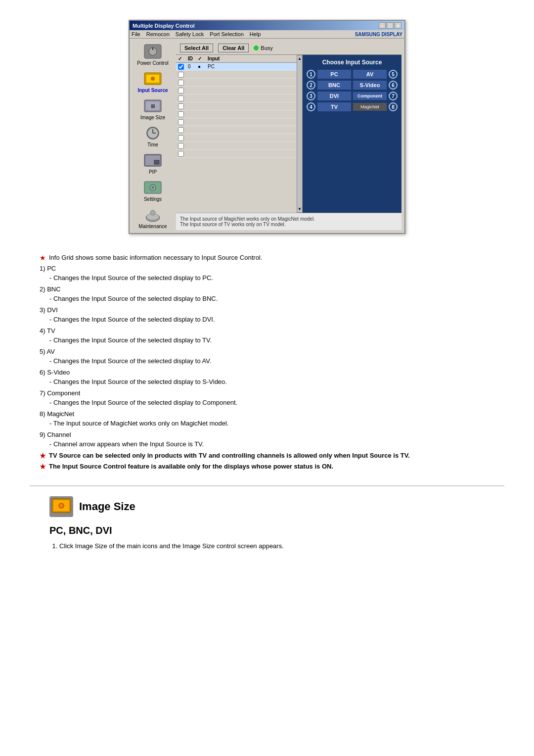 This screenshot has width=534, height=756. Describe the element at coordinates (267, 456) in the screenshot. I see `help-star-2: ★ TV Source can be selected only in prod…` at that location.